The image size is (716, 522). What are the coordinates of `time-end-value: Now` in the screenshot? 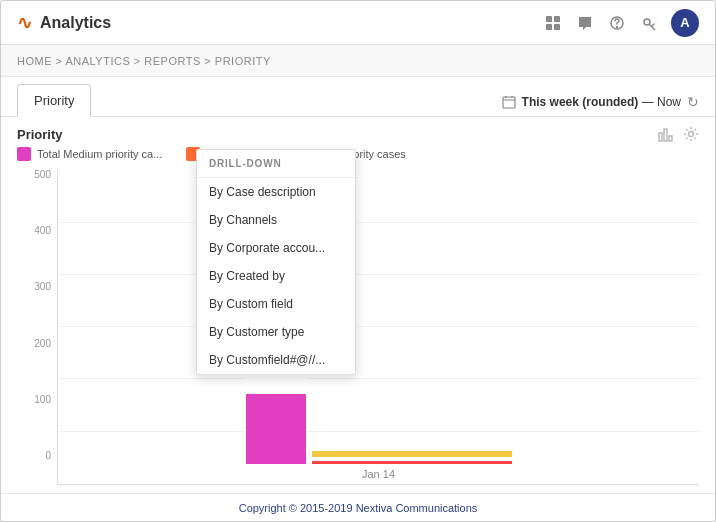 It's located at (669, 102).